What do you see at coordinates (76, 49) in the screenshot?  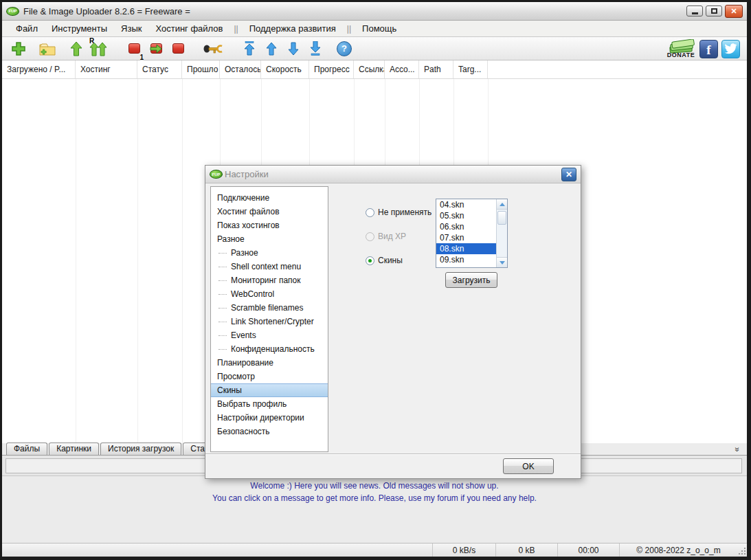 I see `upload-start-button` at bounding box center [76, 49].